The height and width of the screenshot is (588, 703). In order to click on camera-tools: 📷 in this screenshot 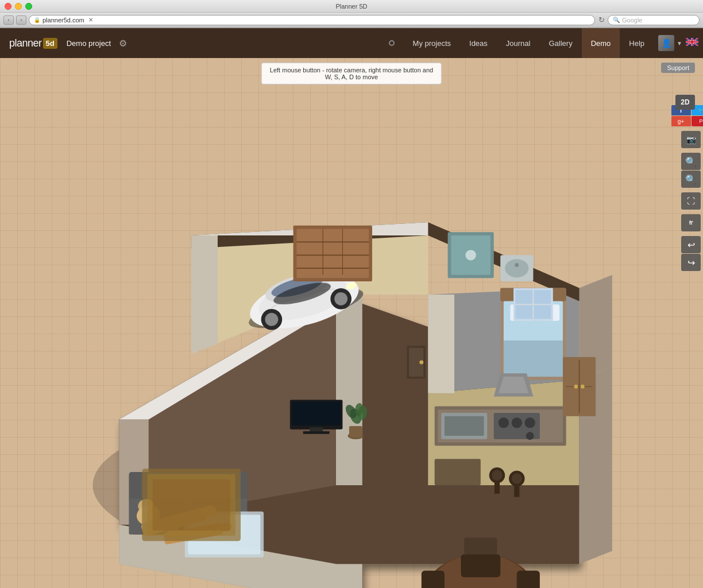, I will do `click(691, 140)`.